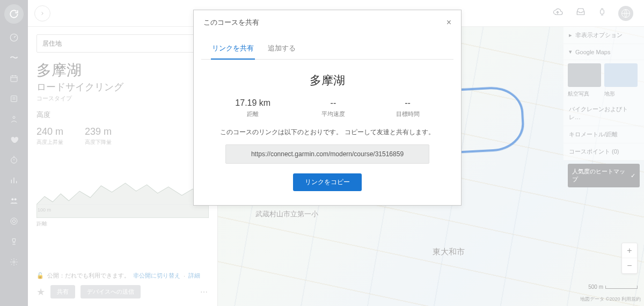 The image size is (644, 306). I want to click on people-icon, so click(14, 201).